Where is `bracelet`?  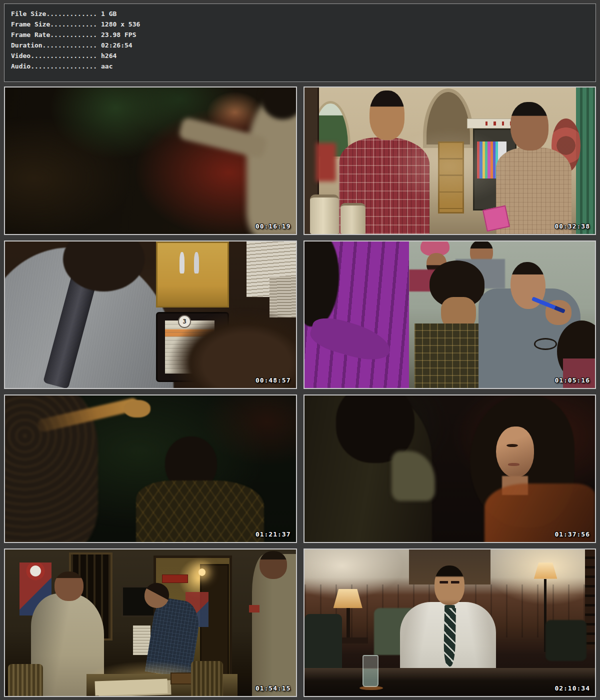 bracelet is located at coordinates (546, 344).